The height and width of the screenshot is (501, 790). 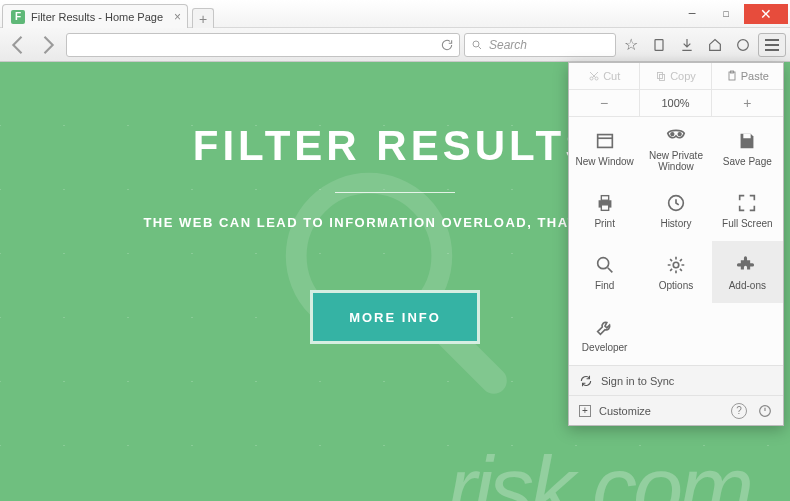 I want to click on menu-button, so click(x=772, y=45).